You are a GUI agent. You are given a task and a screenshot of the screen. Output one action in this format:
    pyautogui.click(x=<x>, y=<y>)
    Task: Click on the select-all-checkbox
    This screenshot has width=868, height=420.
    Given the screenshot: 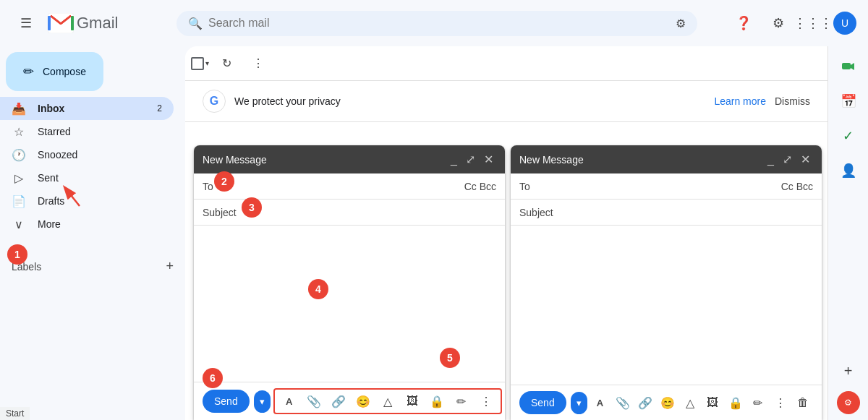 What is the action you would take?
    pyautogui.click(x=197, y=64)
    